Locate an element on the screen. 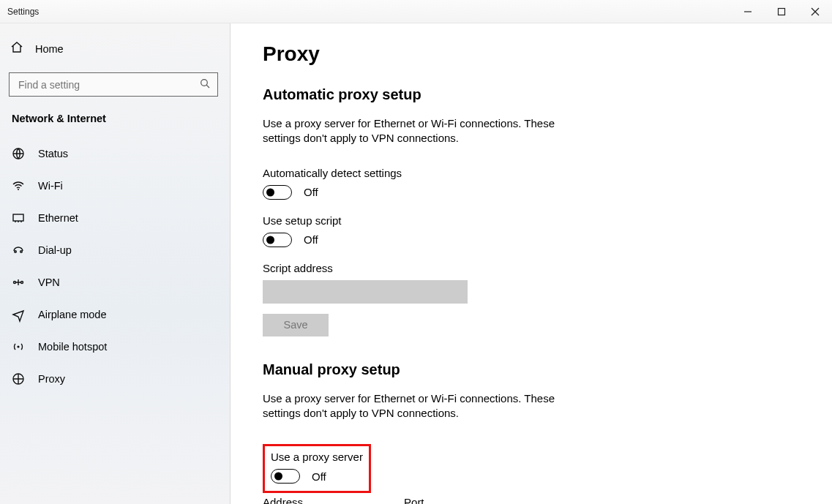 The width and height of the screenshot is (832, 504). script-address-label: Script address is located at coordinates (531, 268).